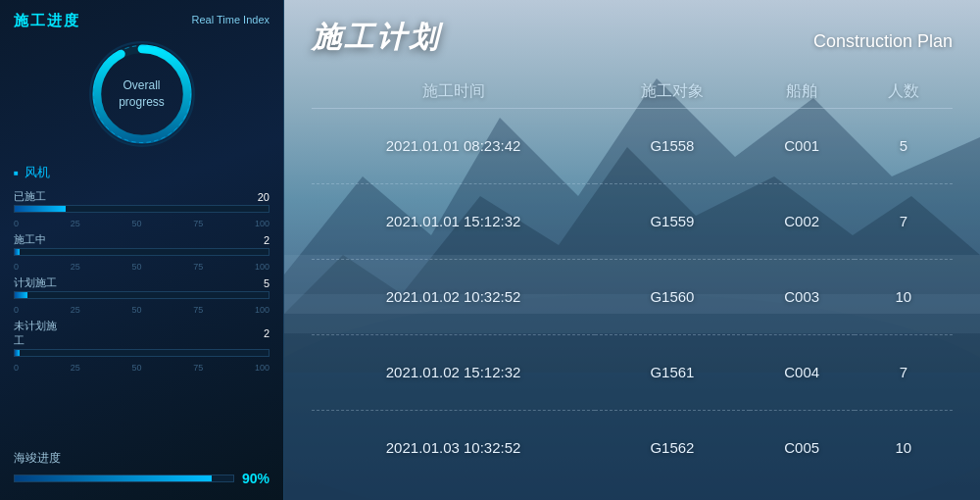 This screenshot has width=980, height=500. What do you see at coordinates (231, 20) in the screenshot?
I see `realtime-label: Real Time Index` at bounding box center [231, 20].